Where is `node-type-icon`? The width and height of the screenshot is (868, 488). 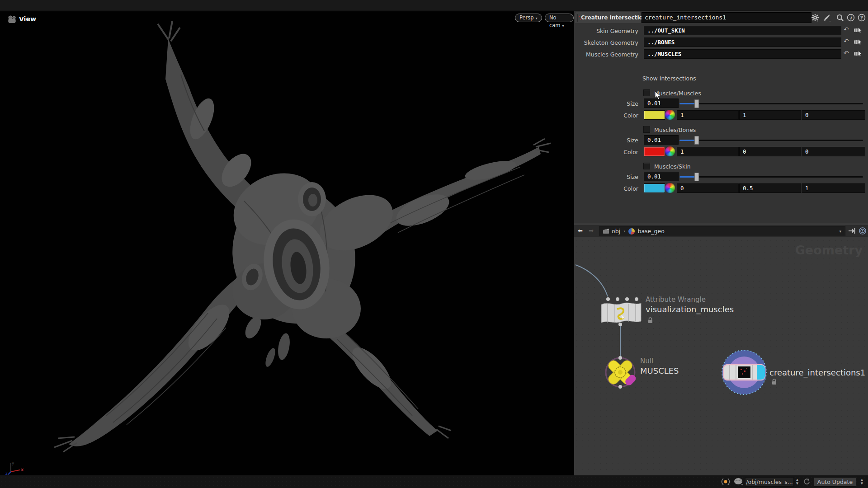
node-type-icon is located at coordinates (578, 18).